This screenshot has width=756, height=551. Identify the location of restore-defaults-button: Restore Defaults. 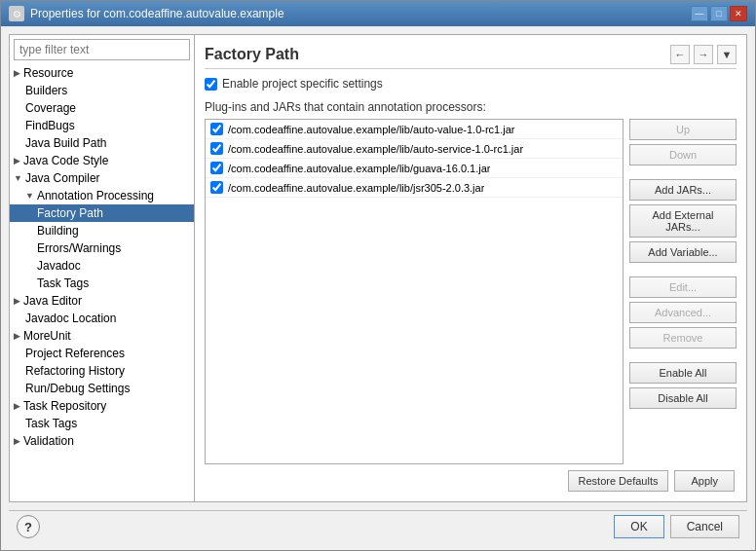
(619, 481).